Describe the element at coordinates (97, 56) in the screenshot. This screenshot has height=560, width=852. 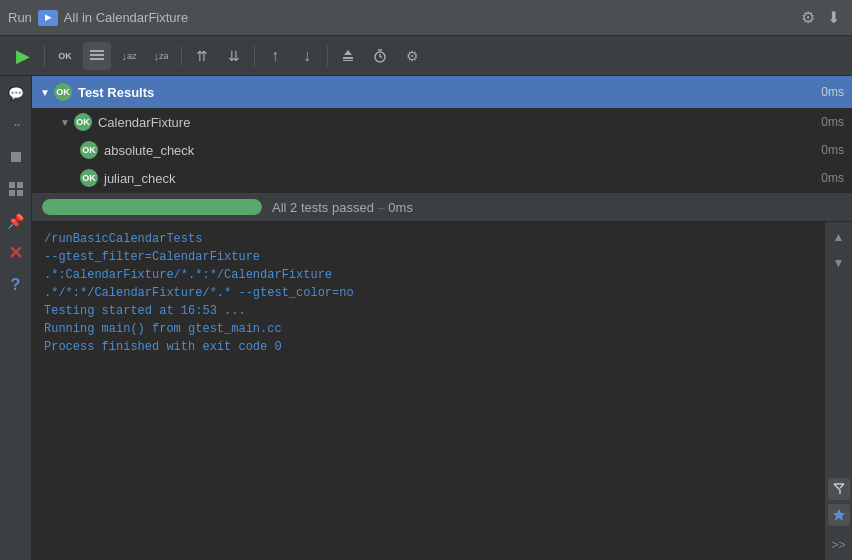
I see `list-view-button` at that location.